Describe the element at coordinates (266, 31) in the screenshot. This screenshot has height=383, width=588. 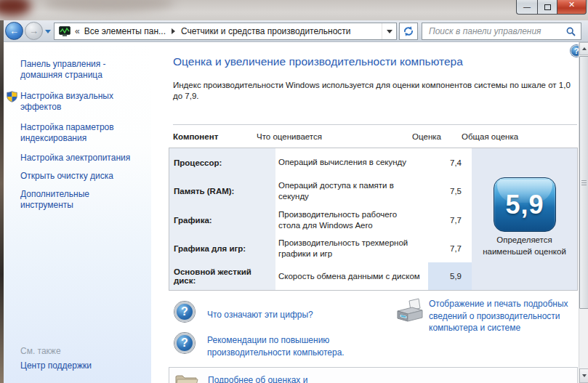
I see `breadcrumb-current: Счетчики и средства производительности` at that location.